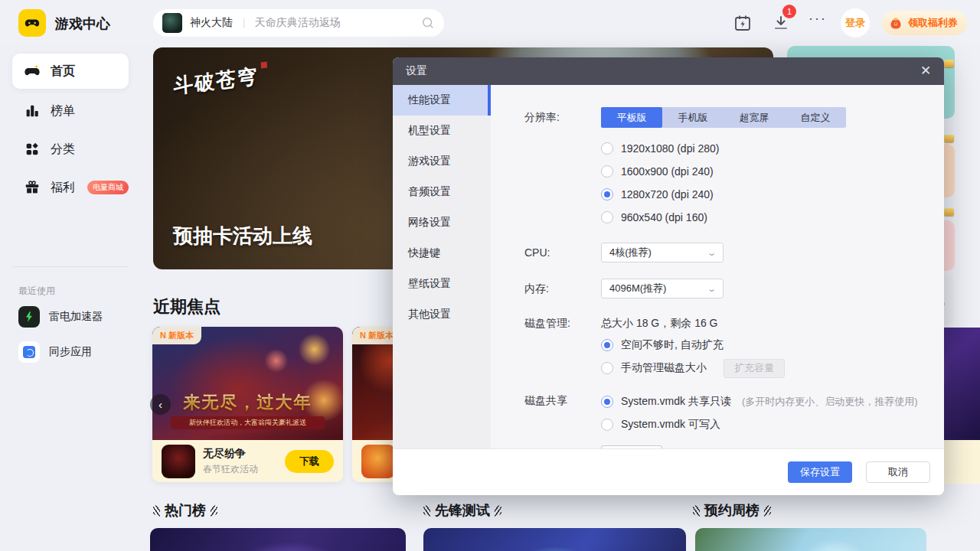 This screenshot has width=980, height=551. I want to click on section-title-pioneer: 先锋测试, so click(462, 510).